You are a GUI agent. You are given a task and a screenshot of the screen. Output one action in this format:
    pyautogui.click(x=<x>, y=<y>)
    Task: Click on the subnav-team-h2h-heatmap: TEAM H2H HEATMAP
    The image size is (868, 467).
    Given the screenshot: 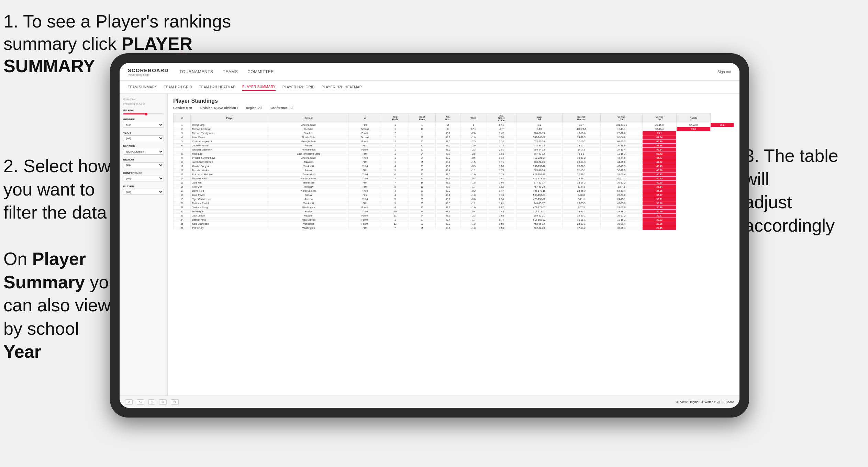 What is the action you would take?
    pyautogui.click(x=217, y=87)
    